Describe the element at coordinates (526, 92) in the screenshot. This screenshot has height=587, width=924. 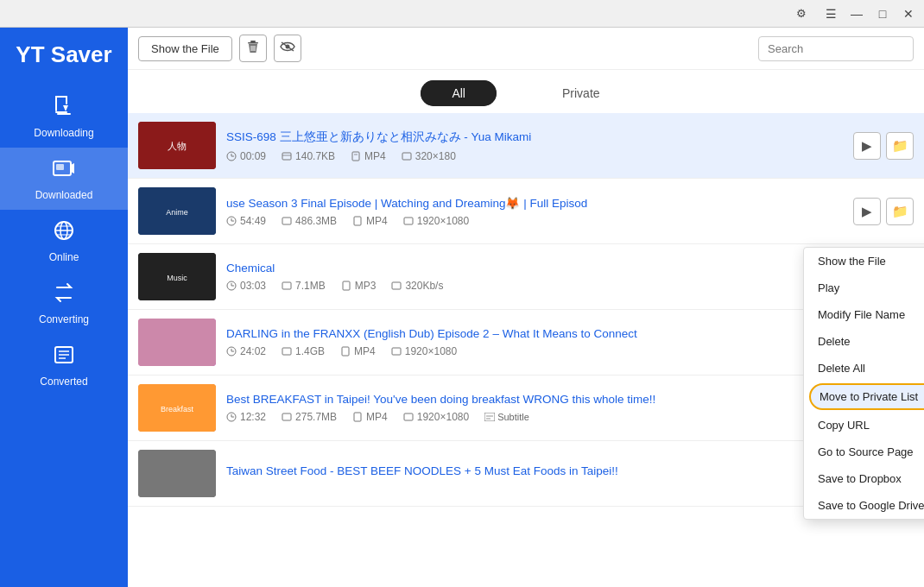
I see `tabs-container: All Private` at that location.